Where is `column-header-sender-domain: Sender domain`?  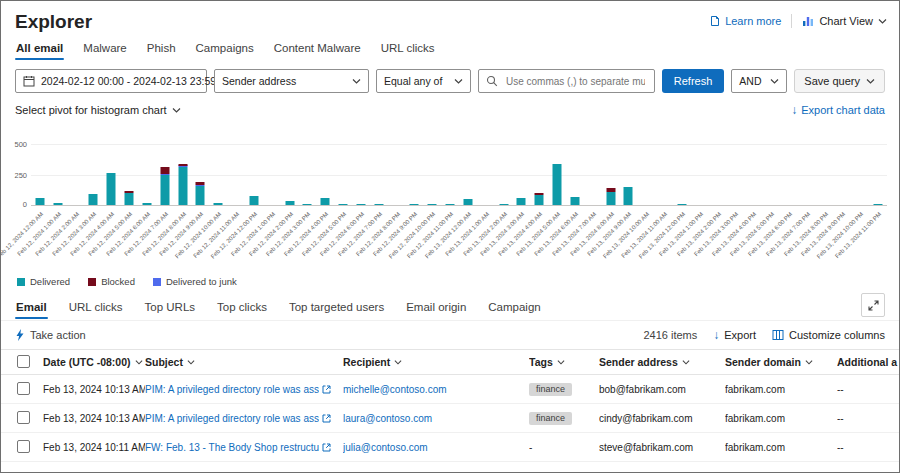
column-header-sender-domain: Sender domain is located at coordinates (781, 362).